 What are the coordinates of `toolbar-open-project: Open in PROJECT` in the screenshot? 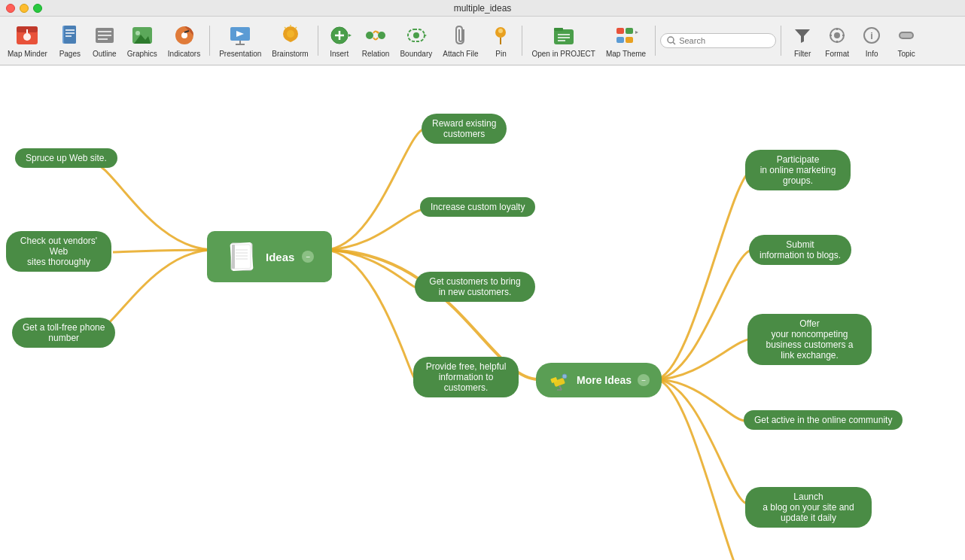 It's located at (563, 41).